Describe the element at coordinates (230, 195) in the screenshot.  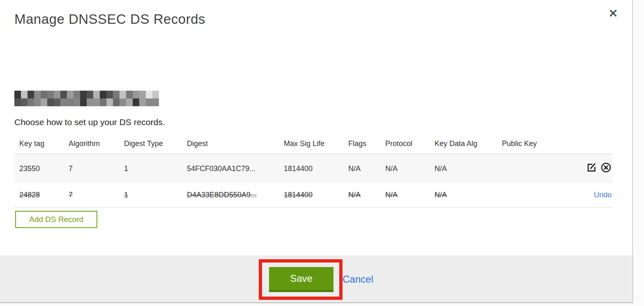
I see `cell-digest: D4A33E8DD550A9...` at that location.